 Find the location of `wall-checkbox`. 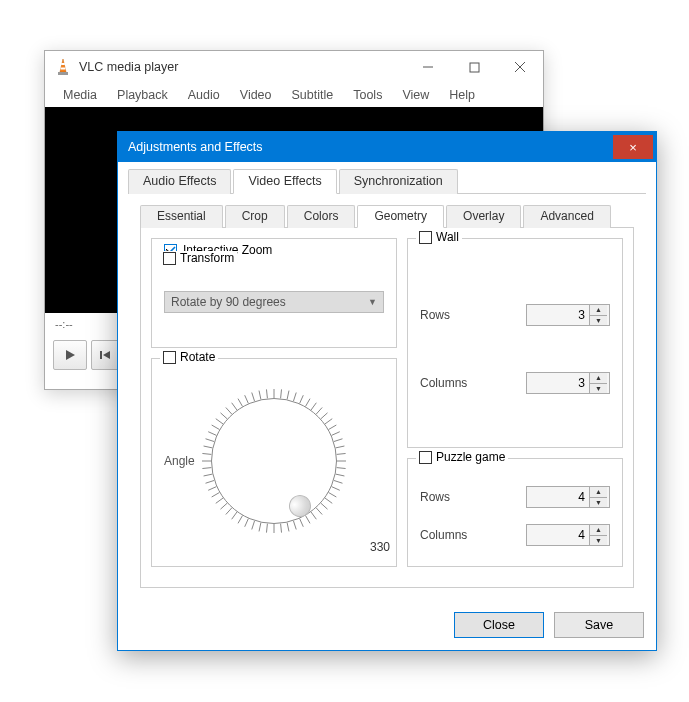

wall-checkbox is located at coordinates (426, 238).